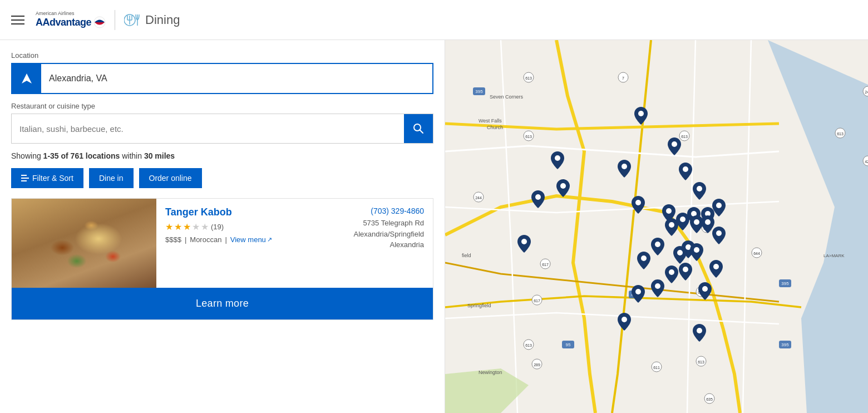 This screenshot has height=413, width=868. I want to click on restaurant-name: Tanger Kabob, so click(239, 213).